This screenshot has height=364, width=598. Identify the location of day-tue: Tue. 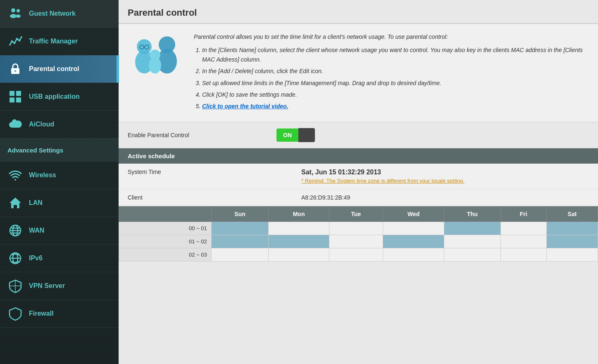
(356, 214).